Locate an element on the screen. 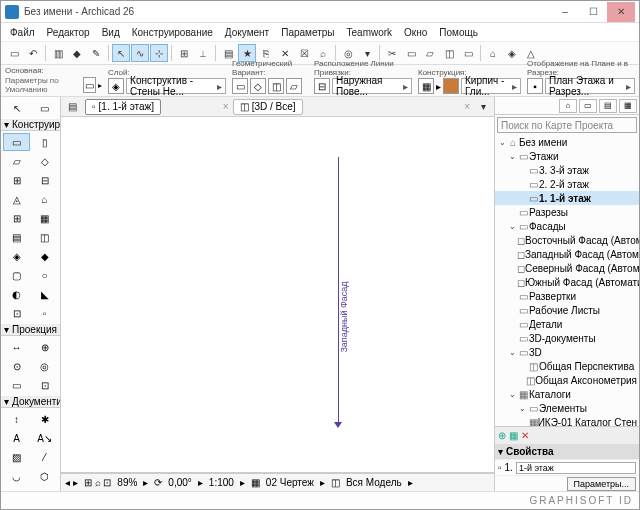 The height and width of the screenshot is (510, 640). change-tool: ⊡ is located at coordinates (44, 385).